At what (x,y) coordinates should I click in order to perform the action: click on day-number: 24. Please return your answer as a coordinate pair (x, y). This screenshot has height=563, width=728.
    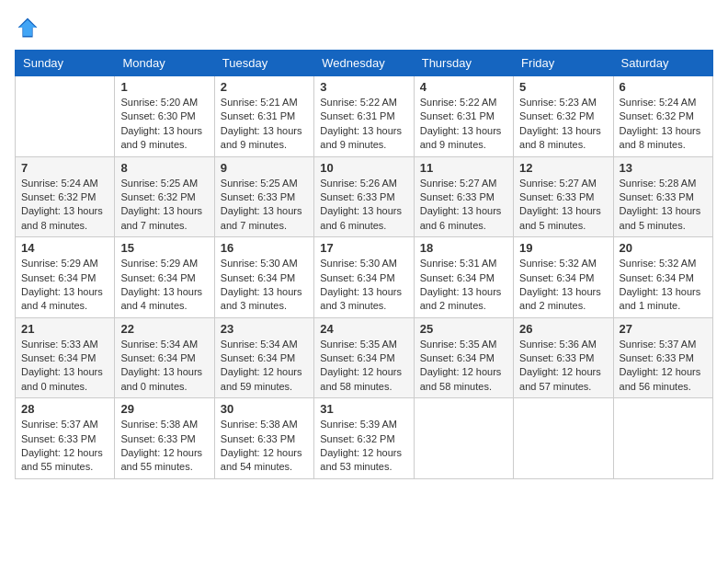
    Looking at the image, I should click on (364, 329).